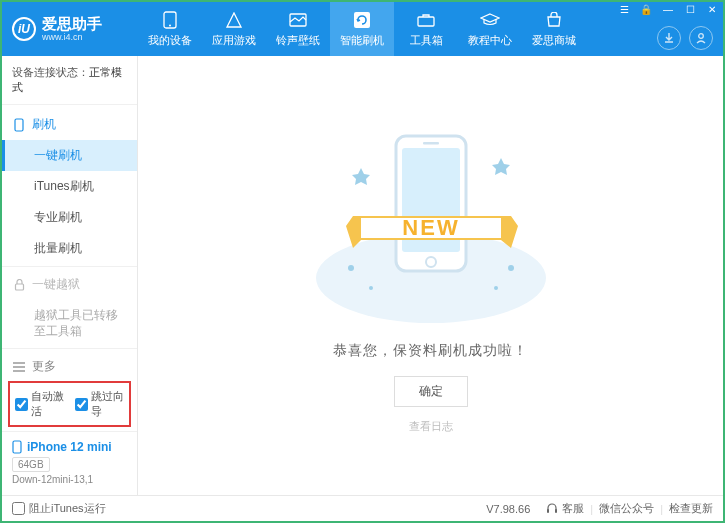  Describe the element at coordinates (100, 404) in the screenshot. I see `checkbox-skip-guide: 跳过向导` at that location.